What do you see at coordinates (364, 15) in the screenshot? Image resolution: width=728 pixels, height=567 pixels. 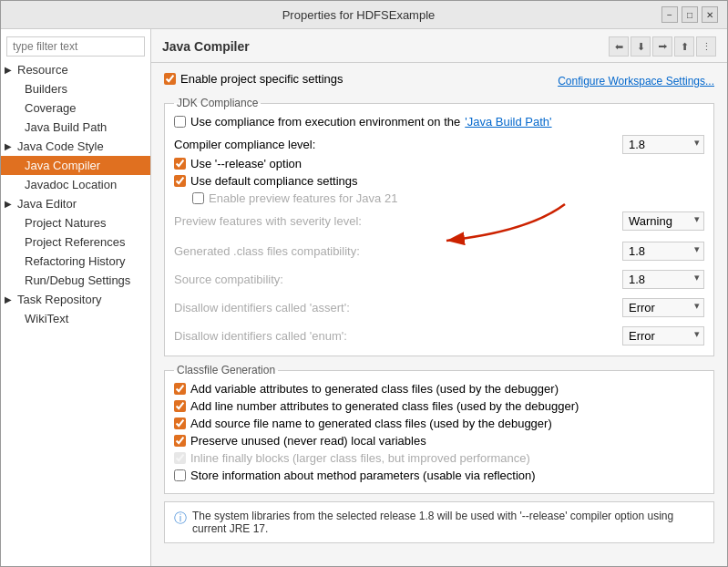 I see `title-bar: Properties for HDFSExample − □ ✕` at bounding box center [364, 15].